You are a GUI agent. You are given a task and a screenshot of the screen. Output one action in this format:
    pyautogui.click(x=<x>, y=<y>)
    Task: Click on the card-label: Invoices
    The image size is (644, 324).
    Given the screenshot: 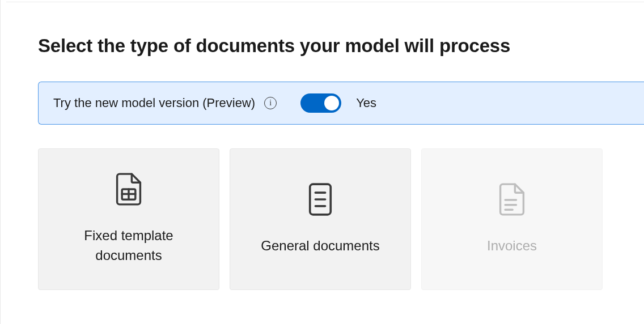 What is the action you would take?
    pyautogui.click(x=512, y=246)
    